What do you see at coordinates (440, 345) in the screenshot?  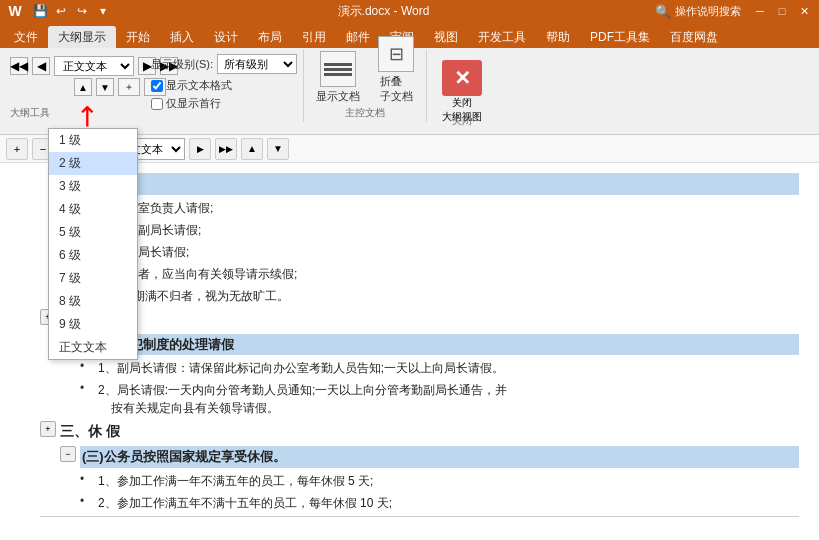 I see `doc-subheading-2: (二)对违犯制度的处理请假` at bounding box center [440, 345].